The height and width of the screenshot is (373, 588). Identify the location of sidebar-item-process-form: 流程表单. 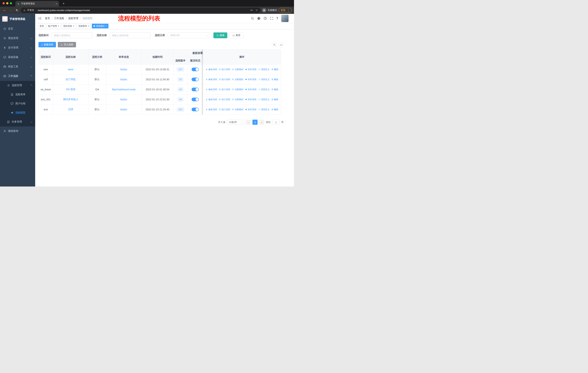
(18, 95).